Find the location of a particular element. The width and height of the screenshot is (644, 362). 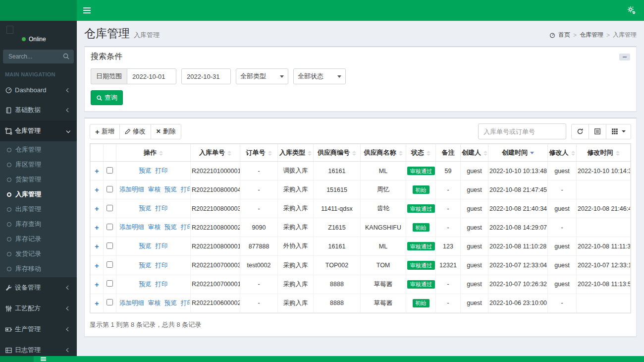

caret-down-icon is located at coordinates (624, 131).